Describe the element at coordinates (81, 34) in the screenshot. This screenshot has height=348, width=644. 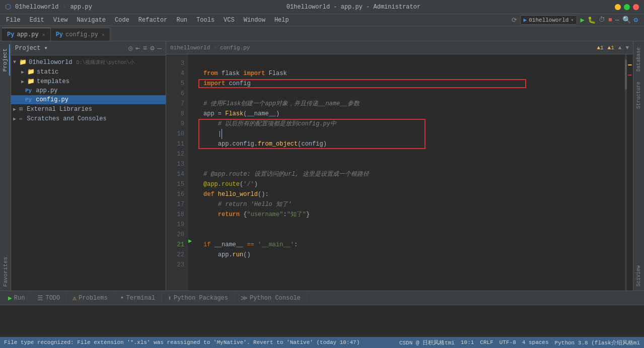
I see `tab-config-py: Py config.py ✕` at that location.